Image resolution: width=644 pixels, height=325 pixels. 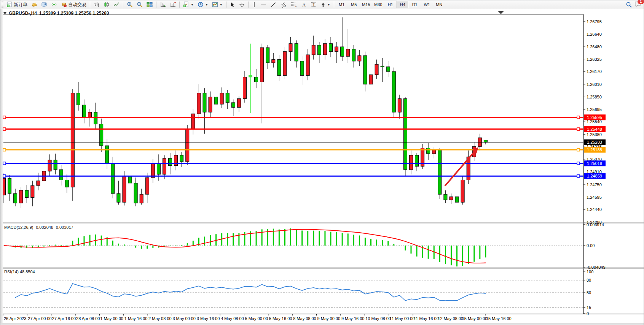 I want to click on rsi-axis-label: 80, so click(x=589, y=280).